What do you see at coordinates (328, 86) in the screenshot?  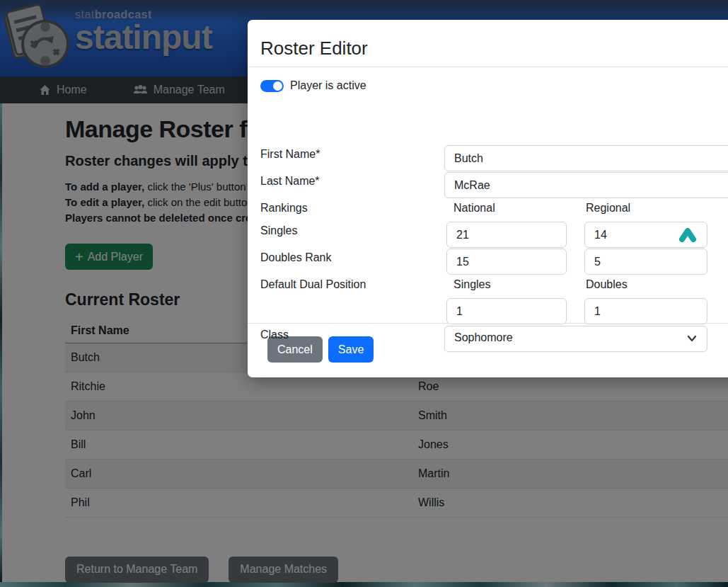 I see `player-active-label: Player is active` at bounding box center [328, 86].